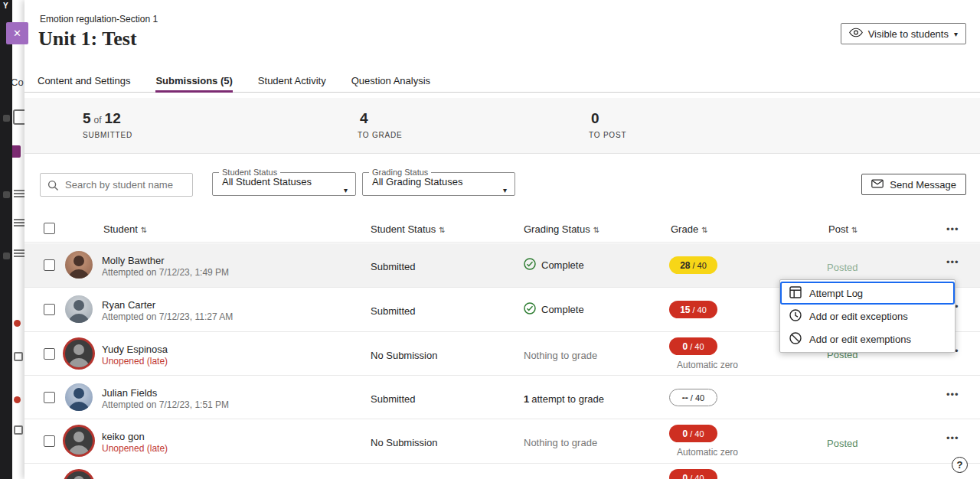 This screenshot has height=479, width=980. Describe the element at coordinates (502, 442) in the screenshot. I see `table-row: keiko gon Unopened (late) No Submission …` at that location.